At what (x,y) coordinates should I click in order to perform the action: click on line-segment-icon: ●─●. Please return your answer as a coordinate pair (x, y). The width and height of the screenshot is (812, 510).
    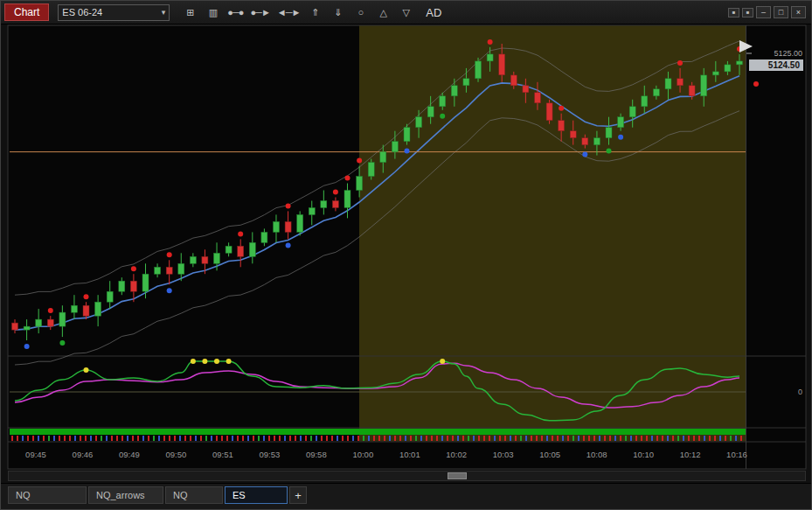
    Looking at the image, I should click on (235, 12).